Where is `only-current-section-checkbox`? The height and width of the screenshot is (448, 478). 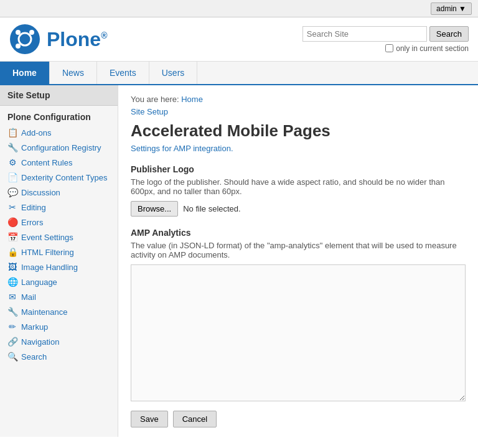
only-current-section-checkbox is located at coordinates (390, 49).